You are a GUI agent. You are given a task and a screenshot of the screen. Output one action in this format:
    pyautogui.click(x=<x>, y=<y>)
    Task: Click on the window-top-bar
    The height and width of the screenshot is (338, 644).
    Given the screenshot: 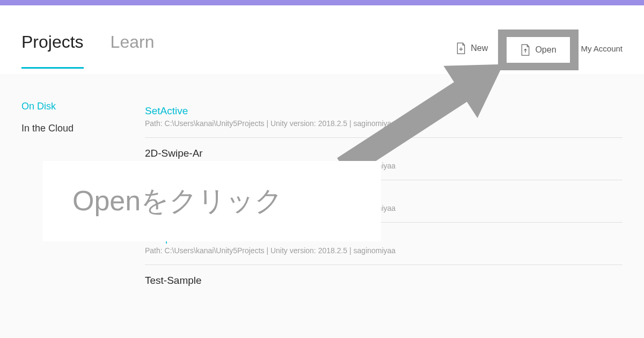 What is the action you would take?
    pyautogui.click(x=322, y=3)
    